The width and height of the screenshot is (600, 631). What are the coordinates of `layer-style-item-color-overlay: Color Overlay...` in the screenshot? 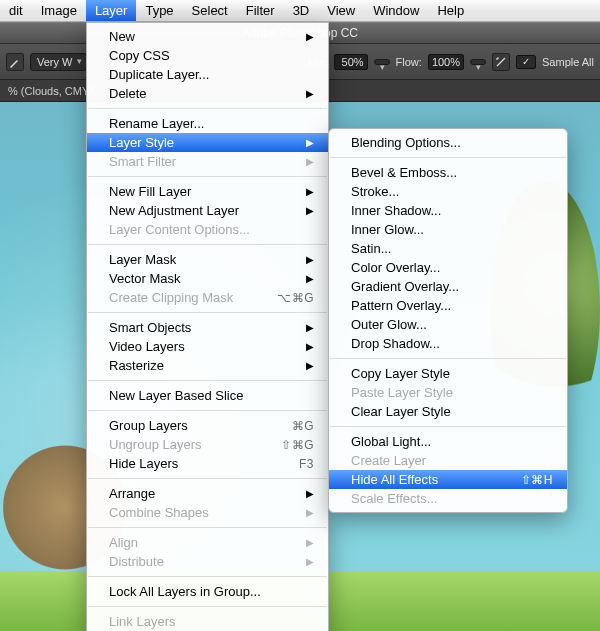 It's located at (448, 268).